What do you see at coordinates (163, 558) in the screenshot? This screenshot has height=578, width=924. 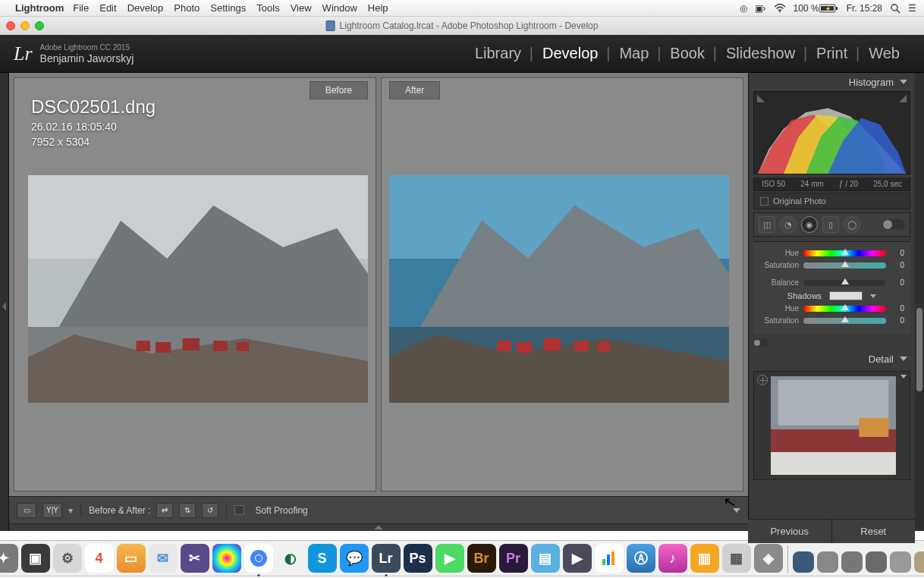 I see `dock-mail: ✉` at bounding box center [163, 558].